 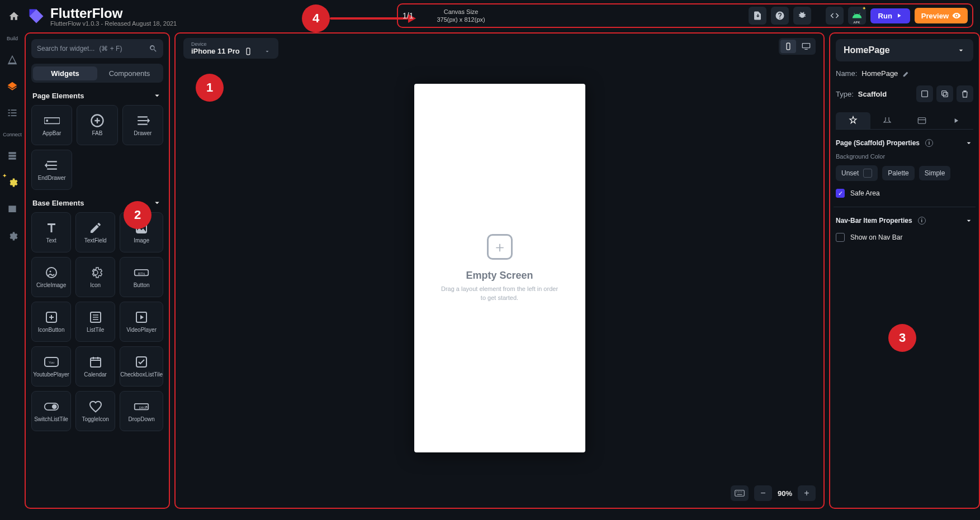 What do you see at coordinates (97, 270) in the screenshot?
I see `widgets-panel: Search for widget... (⌘ + F) Widgets Com…` at bounding box center [97, 270].